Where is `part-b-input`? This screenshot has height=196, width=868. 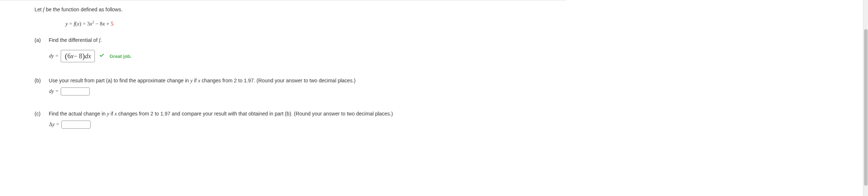 part-b-input is located at coordinates (75, 91).